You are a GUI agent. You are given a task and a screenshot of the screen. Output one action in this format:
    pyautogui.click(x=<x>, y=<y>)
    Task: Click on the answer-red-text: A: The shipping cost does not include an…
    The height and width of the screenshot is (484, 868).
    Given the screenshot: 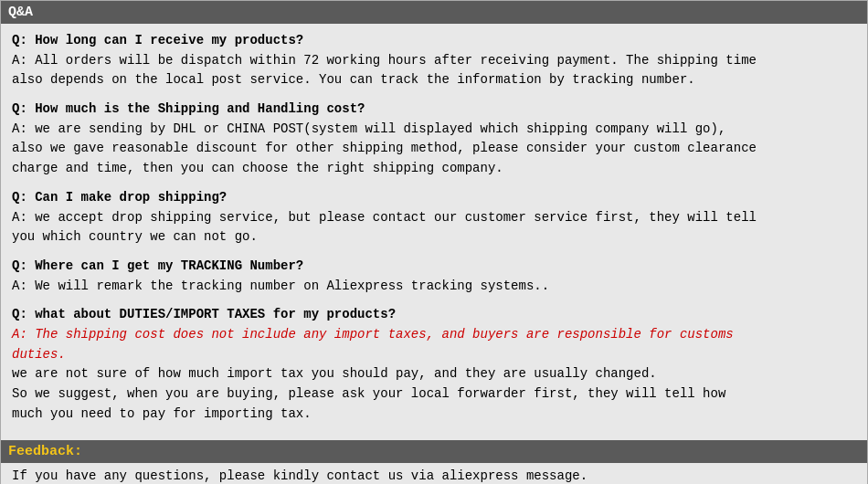 What is the action you would take?
    pyautogui.click(x=373, y=344)
    